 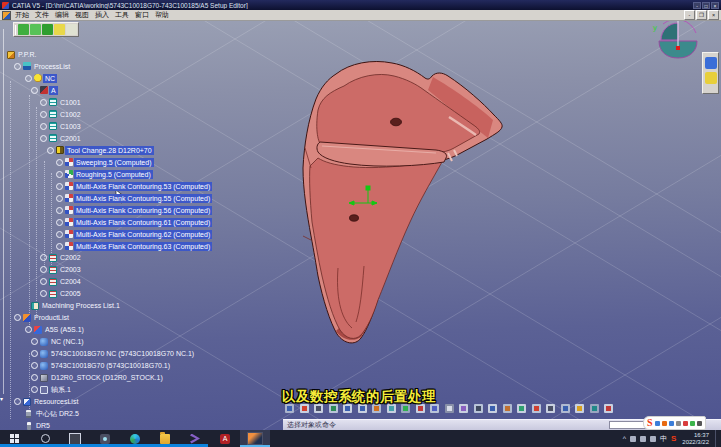 I want to click on tree-item-13: Multi-Axis Flank Contouring.56 (Computed…, so click(x=134, y=210).